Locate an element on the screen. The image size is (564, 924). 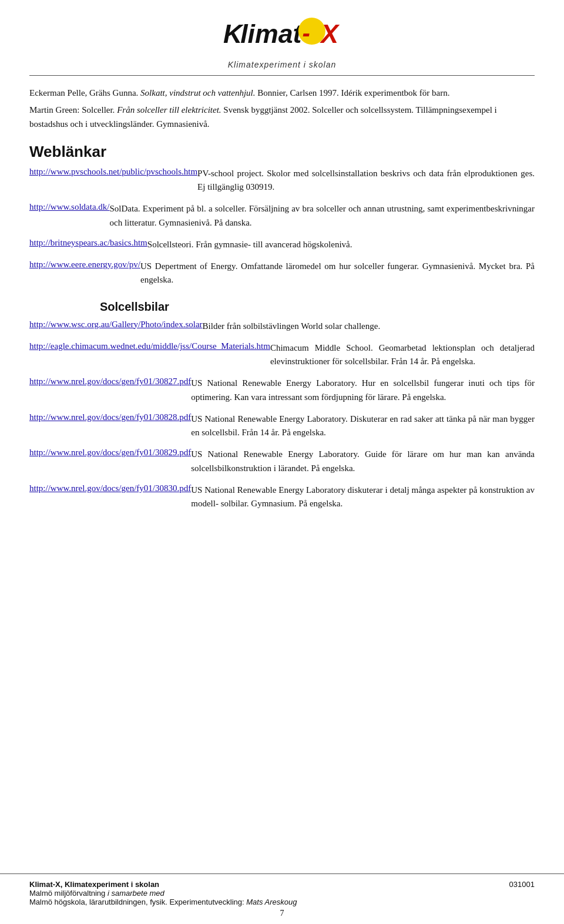
solar-link-desc-6: US National Renewable Energy Laboratory … is located at coordinates (363, 497).